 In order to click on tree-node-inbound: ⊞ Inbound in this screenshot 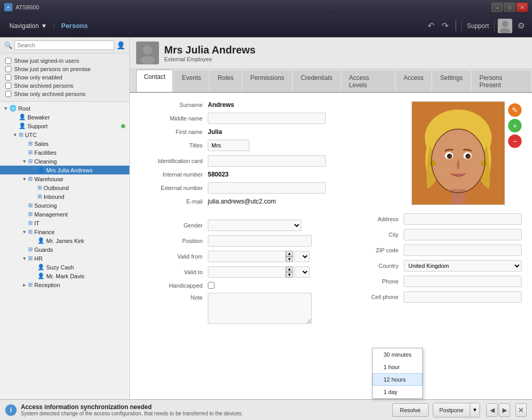, I will do `click(64, 196)`.